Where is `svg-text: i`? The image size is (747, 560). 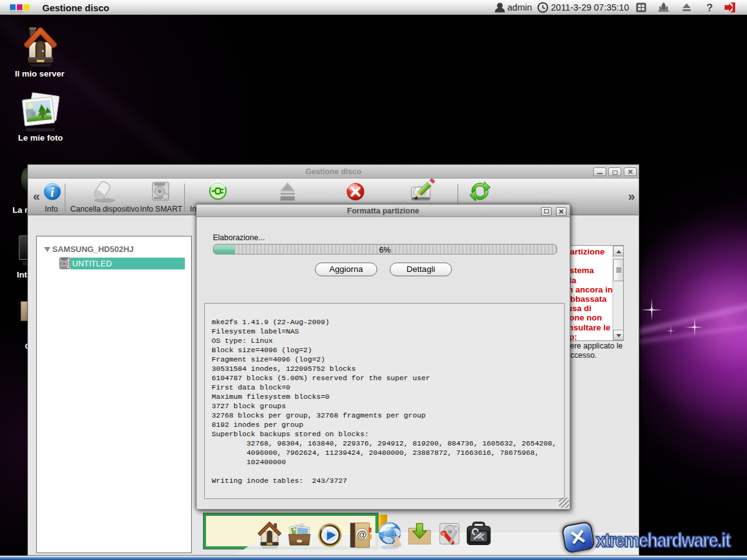
svg-text: i is located at coordinates (52, 192).